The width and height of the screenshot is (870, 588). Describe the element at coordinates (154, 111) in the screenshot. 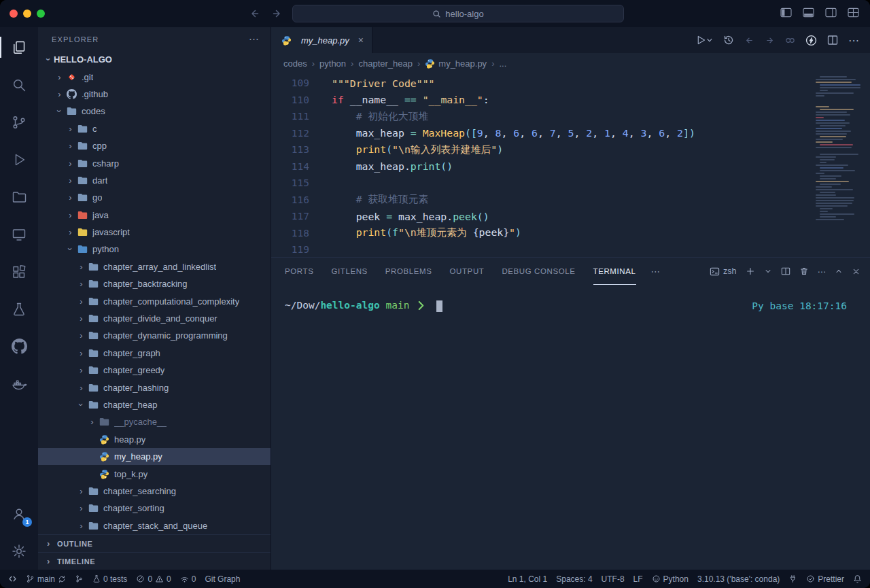

I see `tree-item-codes: ›codes` at that location.